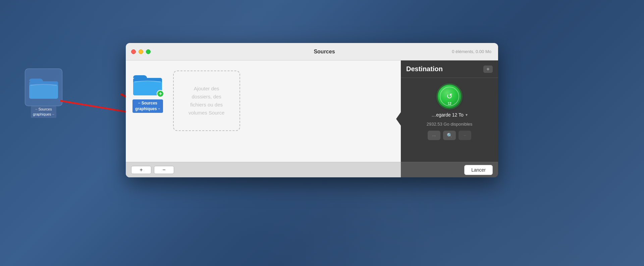 This screenshot has height=266, width=644. What do you see at coordinates (447, 115) in the screenshot?
I see `drive-name: …egarde 12 To` at bounding box center [447, 115].